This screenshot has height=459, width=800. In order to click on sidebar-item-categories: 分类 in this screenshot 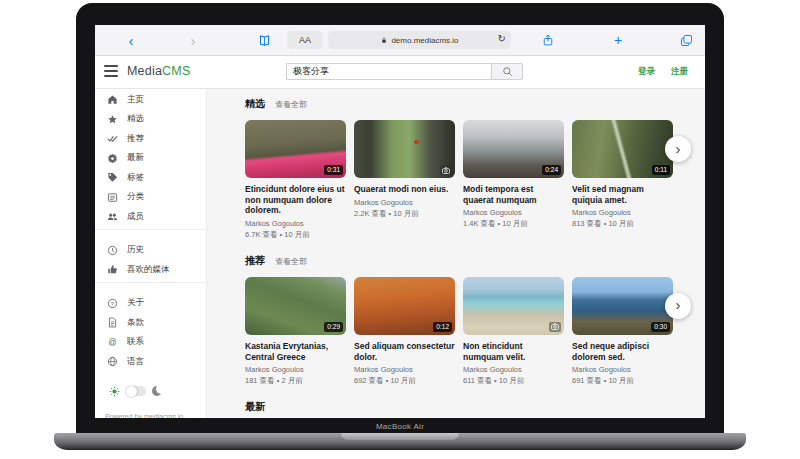, I will do `click(150, 198)`.